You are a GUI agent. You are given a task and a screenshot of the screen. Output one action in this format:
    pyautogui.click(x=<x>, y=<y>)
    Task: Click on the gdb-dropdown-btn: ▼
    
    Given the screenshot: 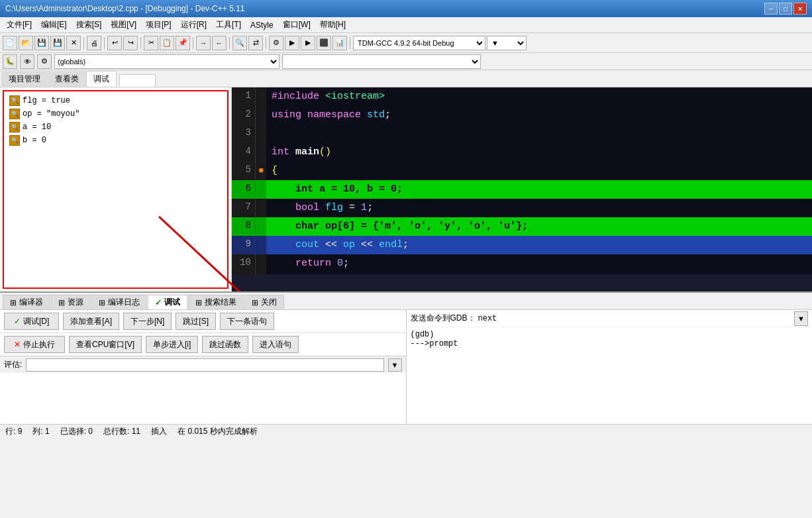 What is the action you would take?
    pyautogui.click(x=801, y=319)
    